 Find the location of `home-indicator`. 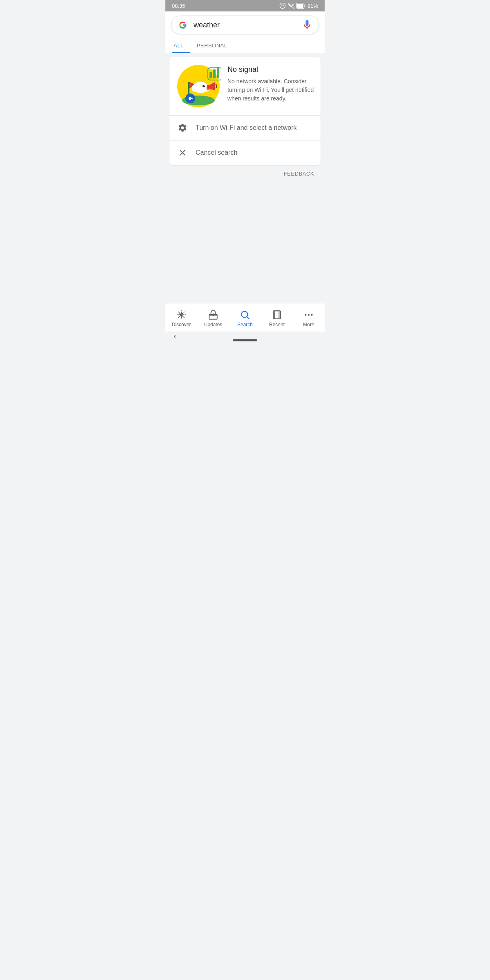

home-indicator is located at coordinates (245, 341).